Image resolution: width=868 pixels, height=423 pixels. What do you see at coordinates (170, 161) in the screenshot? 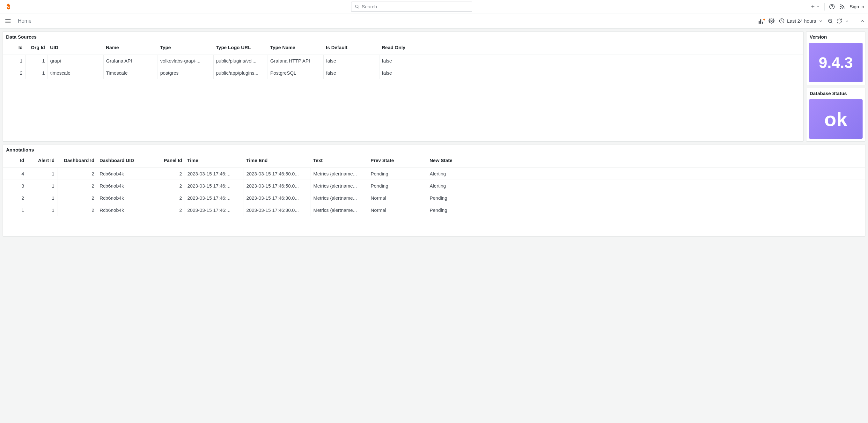
I see `table-header: Panel Id` at bounding box center [170, 161].